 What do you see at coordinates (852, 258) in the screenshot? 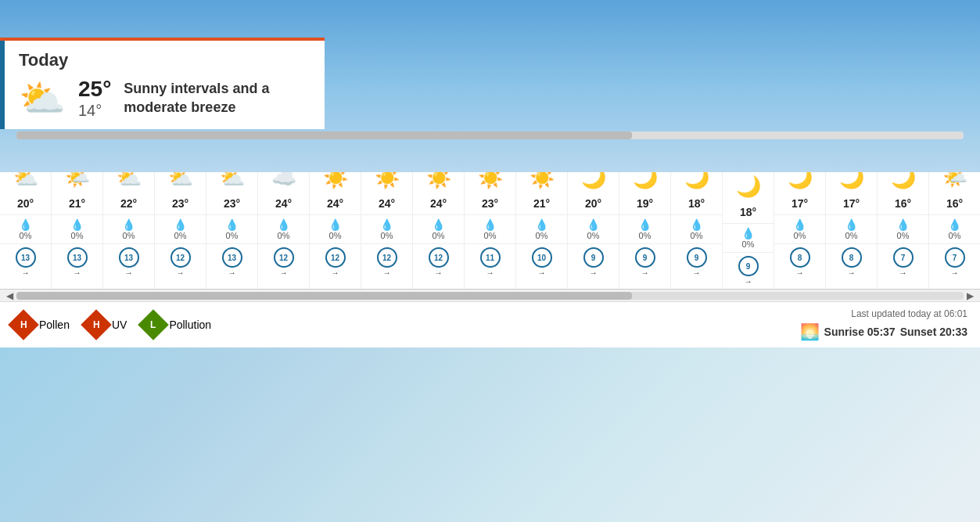
I see `wind-speed: 8` at bounding box center [852, 258].